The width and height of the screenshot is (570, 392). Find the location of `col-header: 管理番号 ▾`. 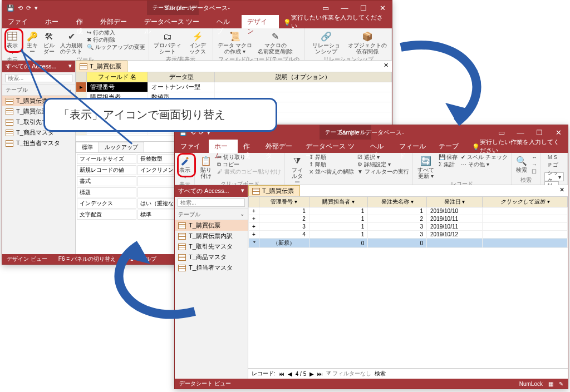

col-header: 管理番号 ▾ is located at coordinates (284, 202).